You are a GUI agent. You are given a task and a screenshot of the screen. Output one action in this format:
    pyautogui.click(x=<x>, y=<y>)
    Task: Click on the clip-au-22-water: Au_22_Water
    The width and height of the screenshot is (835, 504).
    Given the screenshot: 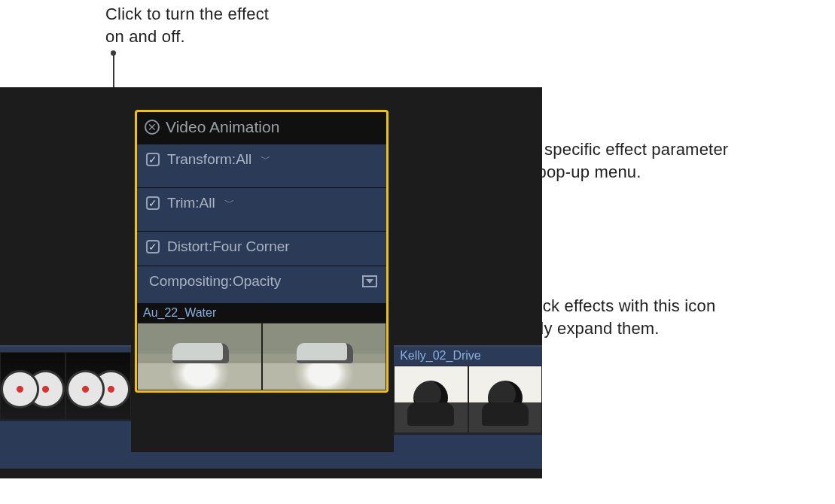 What is the action you would take?
    pyautogui.click(x=262, y=347)
    